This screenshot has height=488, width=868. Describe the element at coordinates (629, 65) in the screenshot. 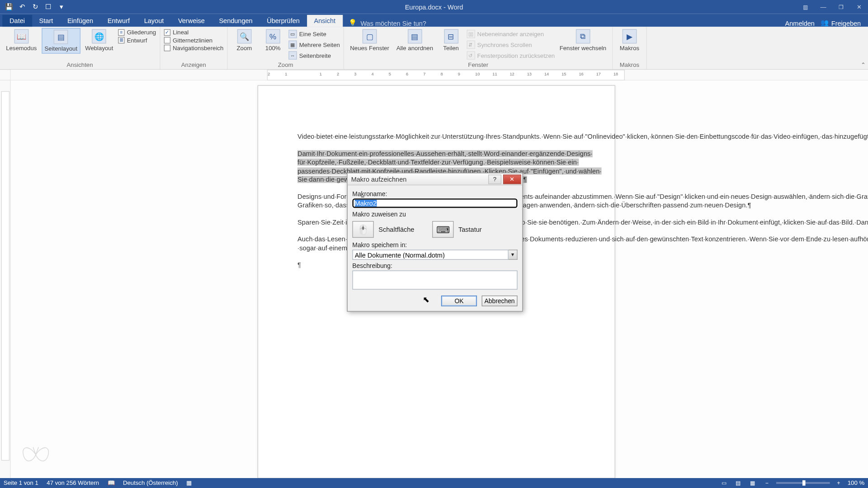

I see `group-macros-label: Makros` at that location.